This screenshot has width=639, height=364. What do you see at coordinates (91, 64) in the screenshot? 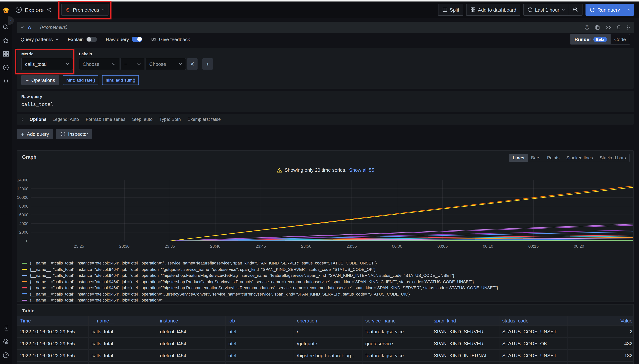
I see `label-name-placeholder: Choose` at bounding box center [91, 64].